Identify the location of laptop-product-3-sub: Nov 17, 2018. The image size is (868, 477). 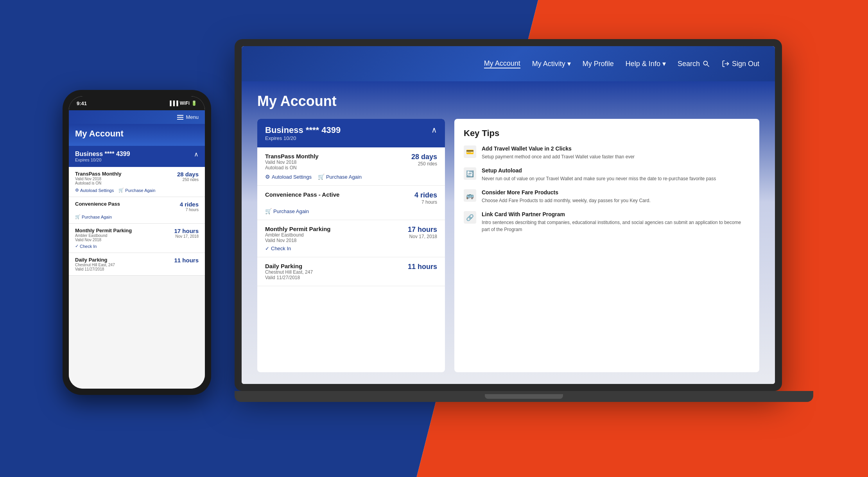
(422, 237).